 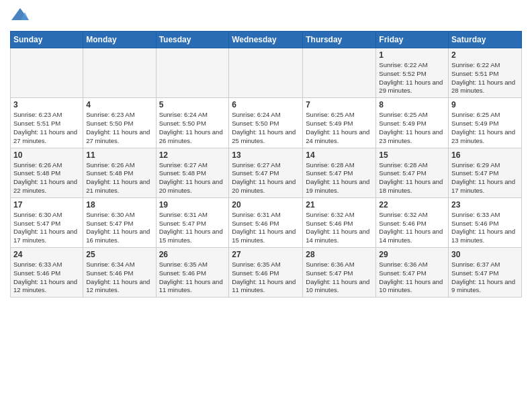 I want to click on day-number: 23, so click(x=485, y=205).